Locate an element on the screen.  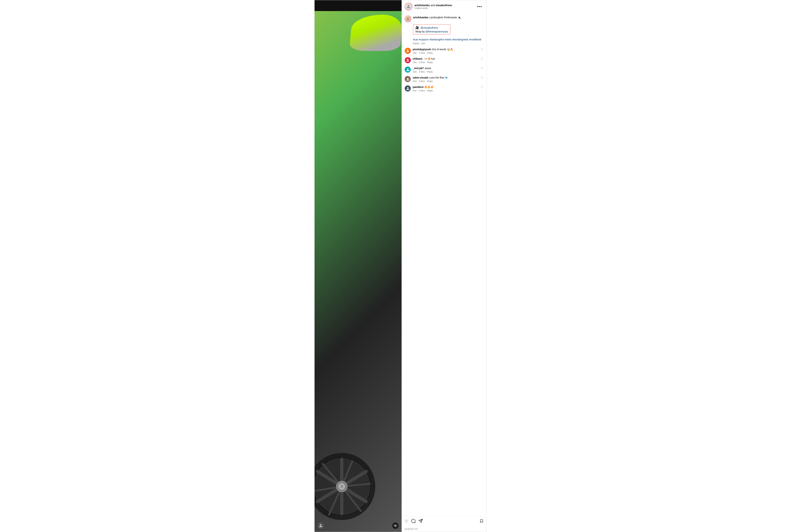
comment-like-2: ♡ is located at coordinates (482, 59).